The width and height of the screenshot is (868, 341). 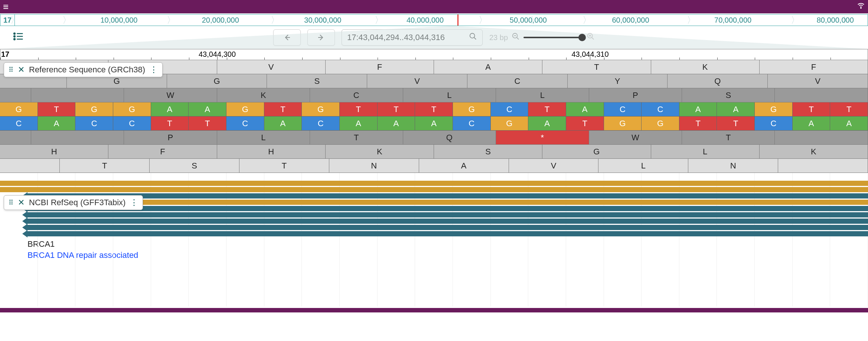 I want to click on overview-tick: 30,000,000, so click(x=323, y=20).